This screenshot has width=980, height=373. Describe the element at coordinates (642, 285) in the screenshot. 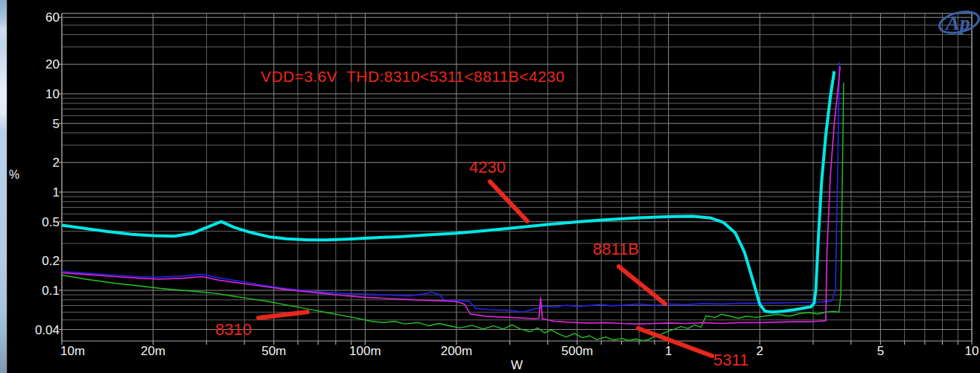

I see `callout-arrow-8811b` at that location.